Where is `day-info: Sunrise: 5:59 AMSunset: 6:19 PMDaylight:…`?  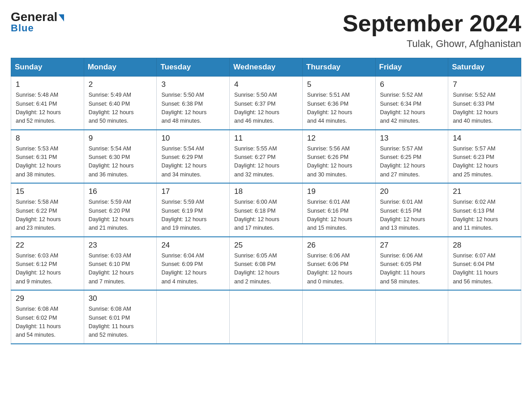 day-info: Sunrise: 5:59 AMSunset: 6:19 PMDaylight:… is located at coordinates (193, 215).